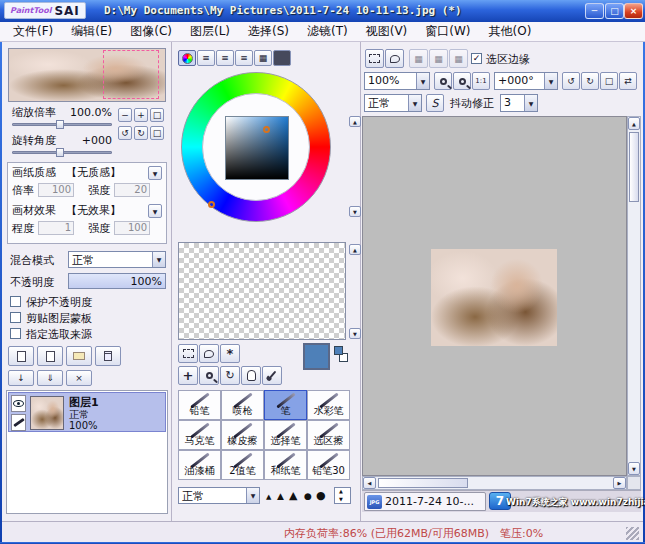  I want to click on eyedropper-tool, so click(272, 376).